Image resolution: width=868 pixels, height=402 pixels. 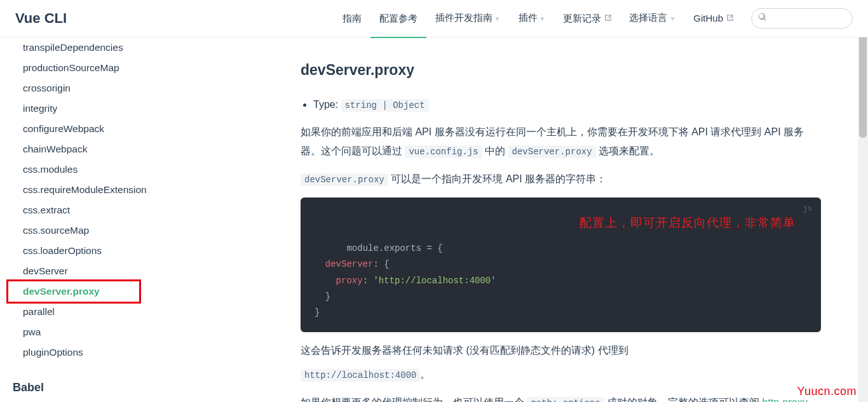 I want to click on sidebar-item: transpileDependencies, so click(x=95, y=48).